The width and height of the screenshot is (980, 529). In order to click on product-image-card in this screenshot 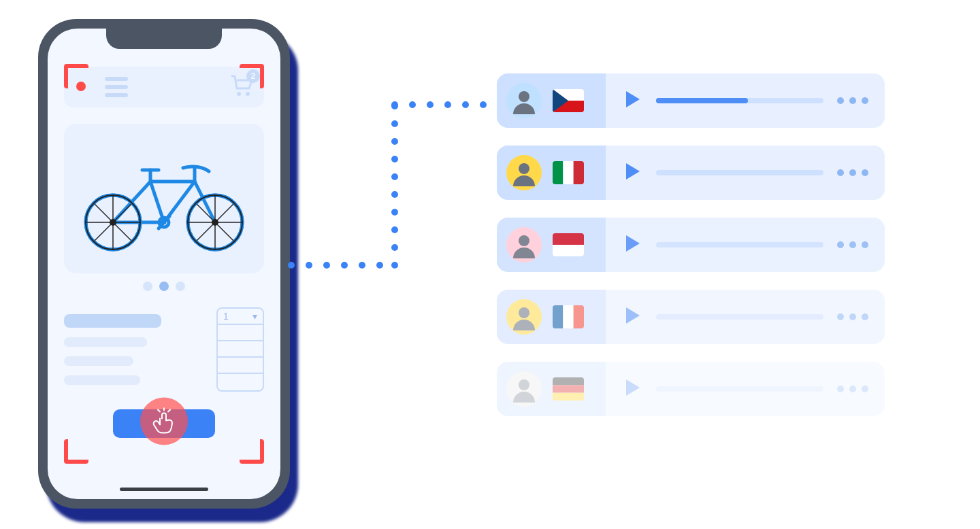, I will do `click(164, 199)`.